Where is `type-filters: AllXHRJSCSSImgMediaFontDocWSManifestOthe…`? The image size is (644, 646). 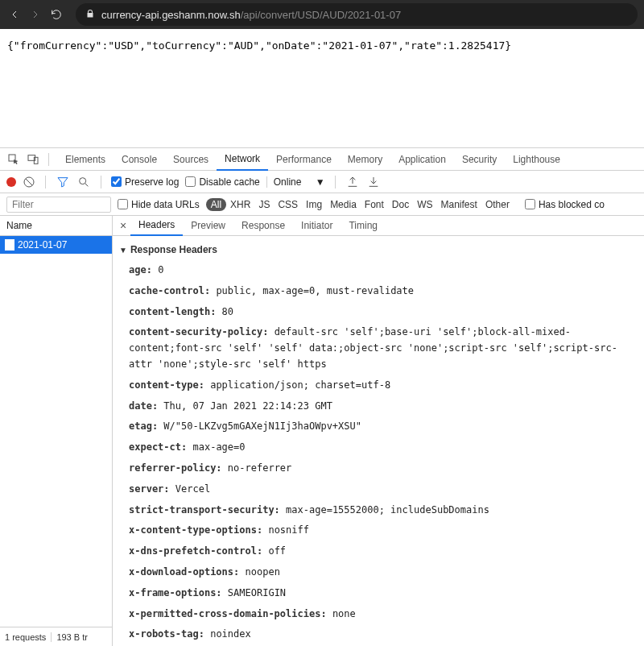
type-filters: AllXHRJSCSSImgMediaFontDocWSManifestOthe… is located at coordinates (360, 205).